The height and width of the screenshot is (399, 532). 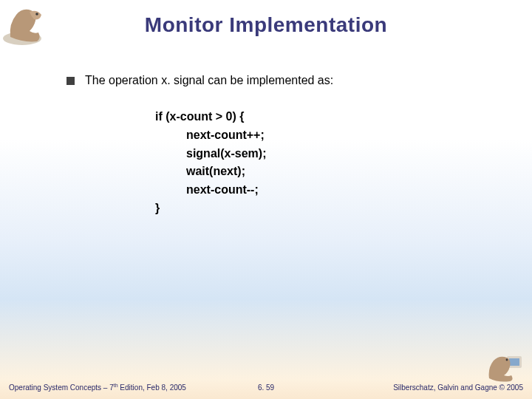 I want to click on bullet-text: The operation x. signal can be implement…, so click(x=209, y=81).